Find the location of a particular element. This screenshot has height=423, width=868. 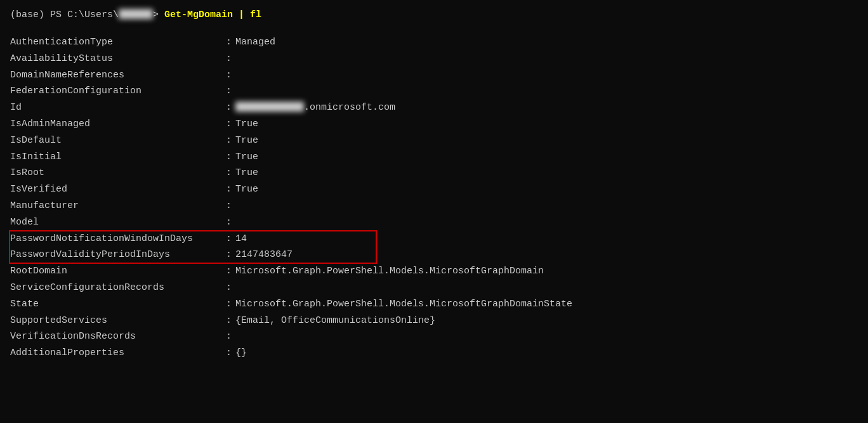

property-row: IsRoot: True is located at coordinates (434, 173).